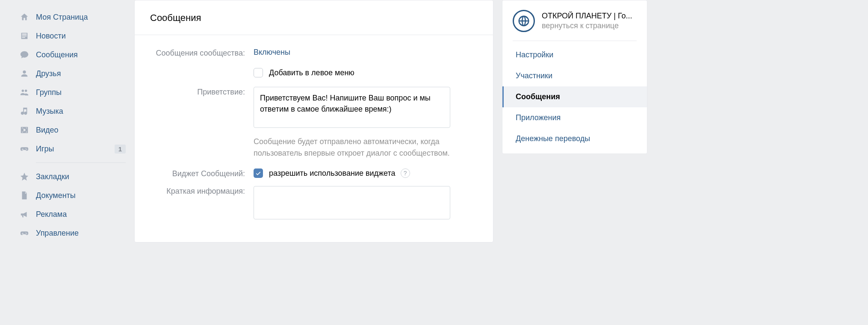  Describe the element at coordinates (81, 162) in the screenshot. I see `nav-divider` at that location.